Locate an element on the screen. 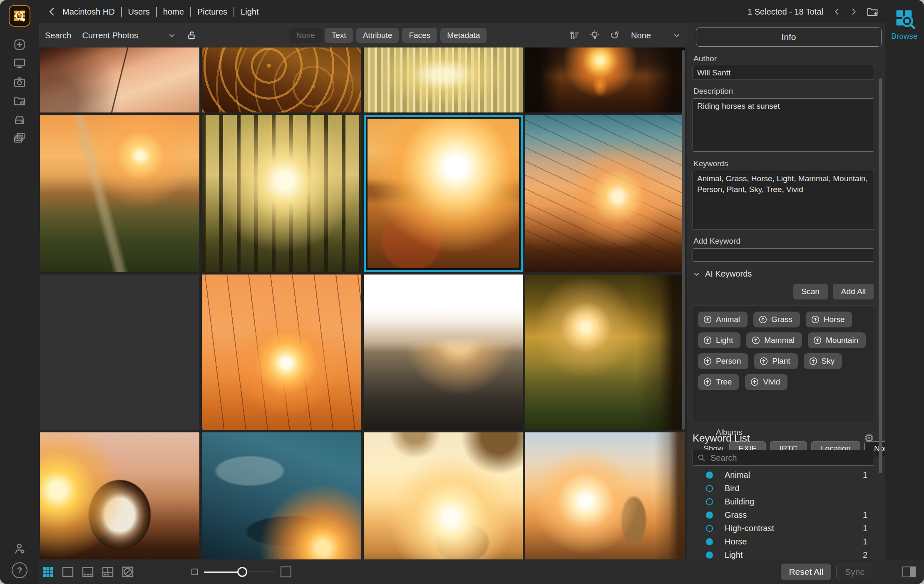  photo-thumbnail-sunrise-field is located at coordinates (120, 193).